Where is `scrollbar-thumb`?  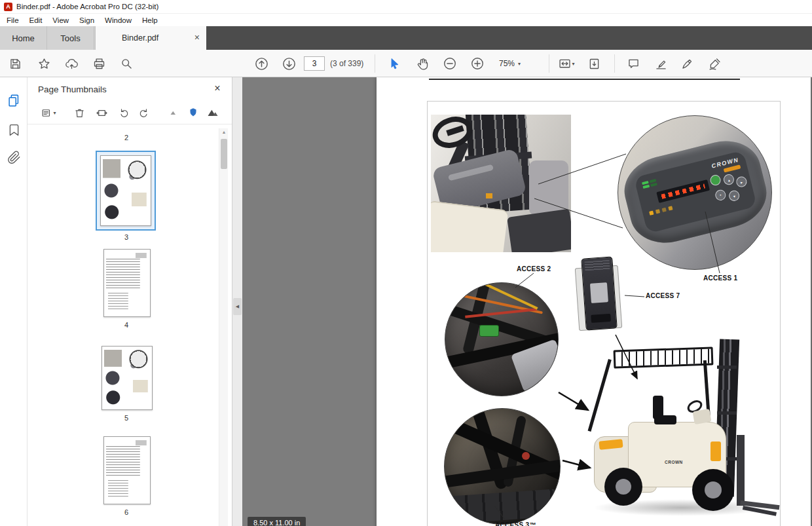
scrollbar-thumb is located at coordinates (224, 154).